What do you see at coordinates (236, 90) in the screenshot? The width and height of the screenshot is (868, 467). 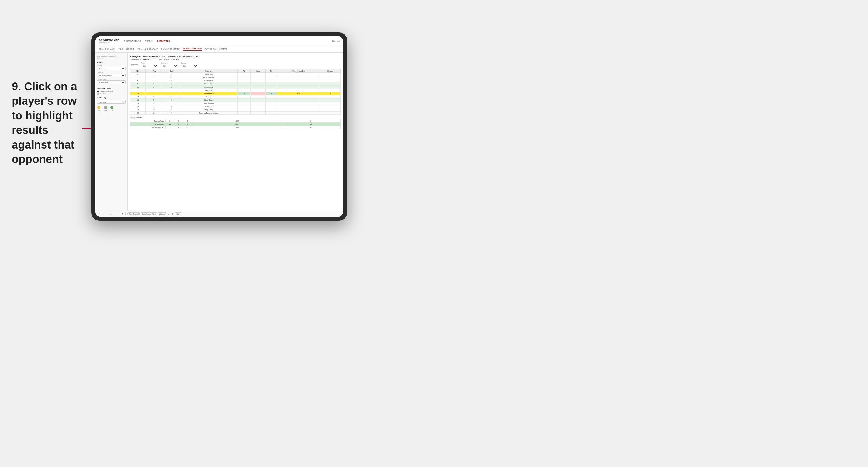 I see `table-row: Haejo Hyun` at bounding box center [236, 90].